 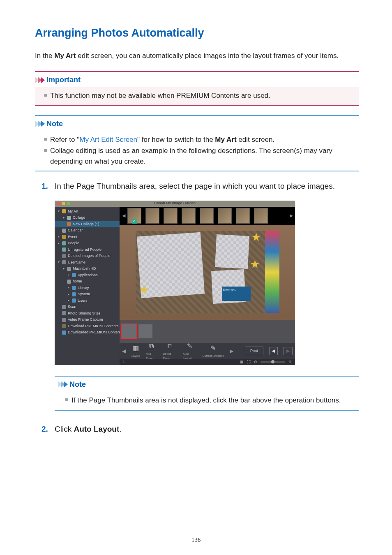 I want to click on important-label: Important, so click(x=63, y=80).